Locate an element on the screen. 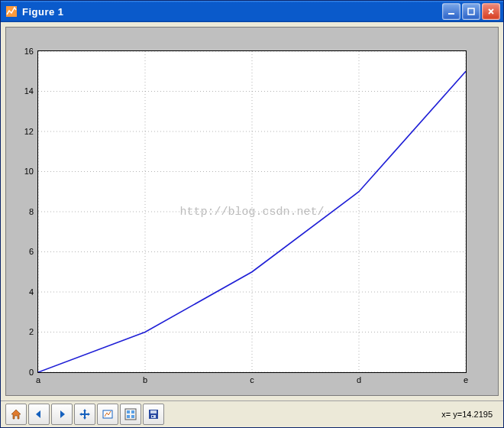  cursor-coord-readout: x= y=14.2195 is located at coordinates (470, 414).